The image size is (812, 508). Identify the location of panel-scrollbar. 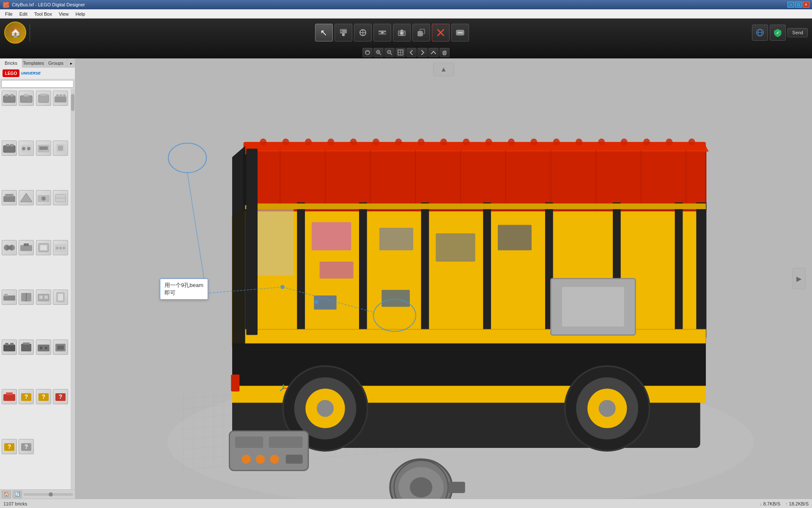
(73, 289).